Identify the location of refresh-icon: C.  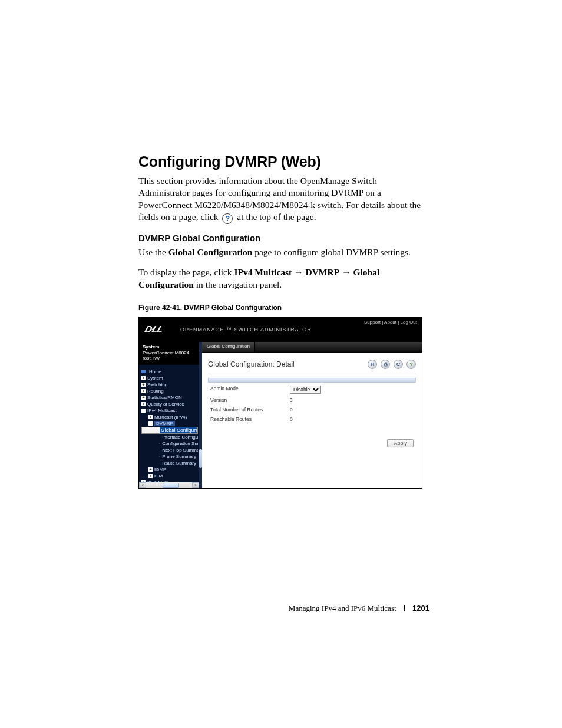
(398, 364).